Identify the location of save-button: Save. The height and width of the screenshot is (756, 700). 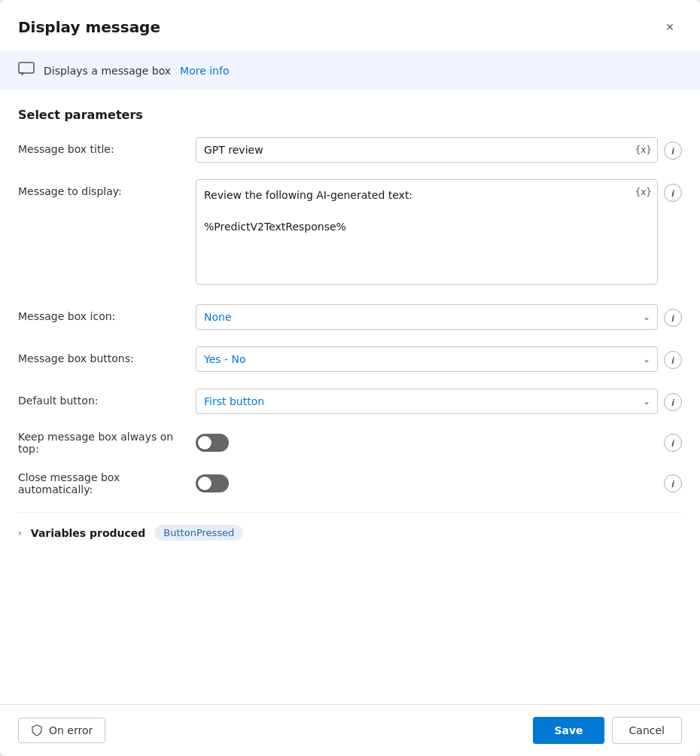
(568, 730).